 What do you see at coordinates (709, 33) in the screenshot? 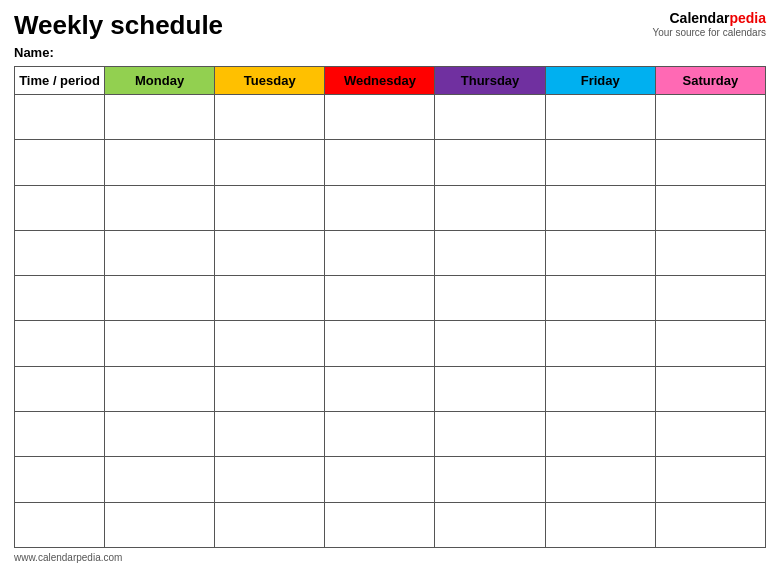
I see `brand-tagline: Your source for calendars` at bounding box center [709, 33].